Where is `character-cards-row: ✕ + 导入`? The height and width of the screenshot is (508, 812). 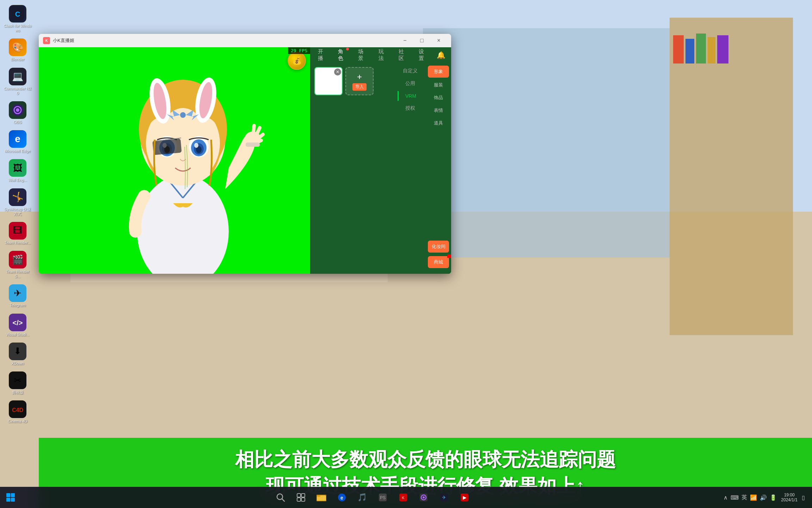 character-cards-row: ✕ + 导入 is located at coordinates (353, 81).